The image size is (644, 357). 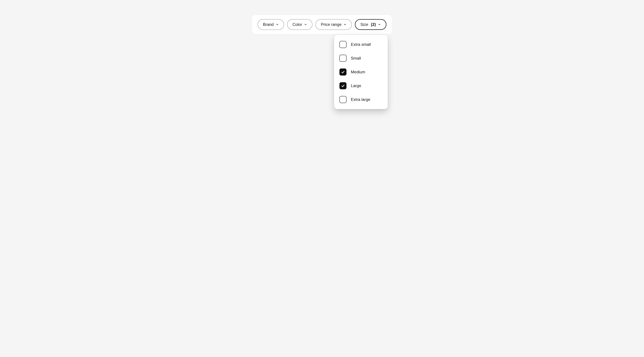 I want to click on filter-chip-price-range: Price range, so click(x=334, y=25).